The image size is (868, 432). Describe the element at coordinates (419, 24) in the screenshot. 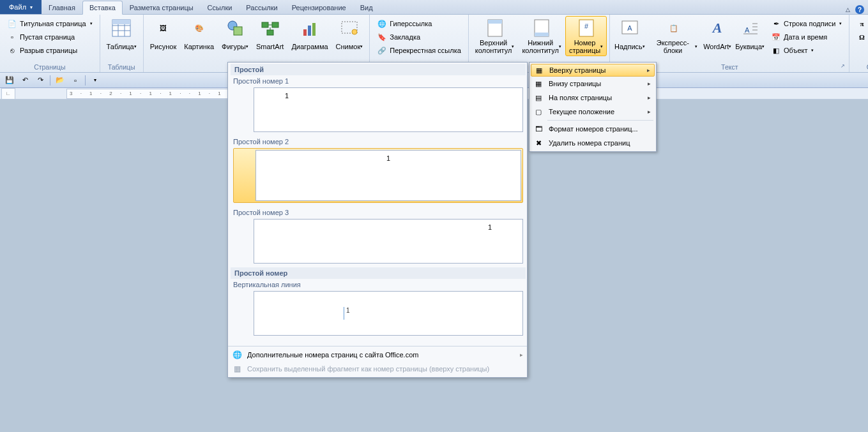

I see `hyperlink-button: 🌐Гиперссылка` at that location.